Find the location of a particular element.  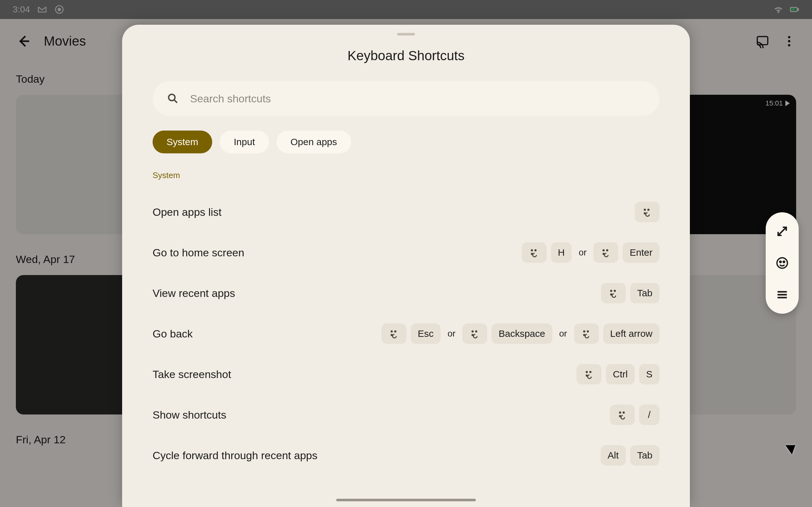

status-bar: 3:04 is located at coordinates (406, 9).